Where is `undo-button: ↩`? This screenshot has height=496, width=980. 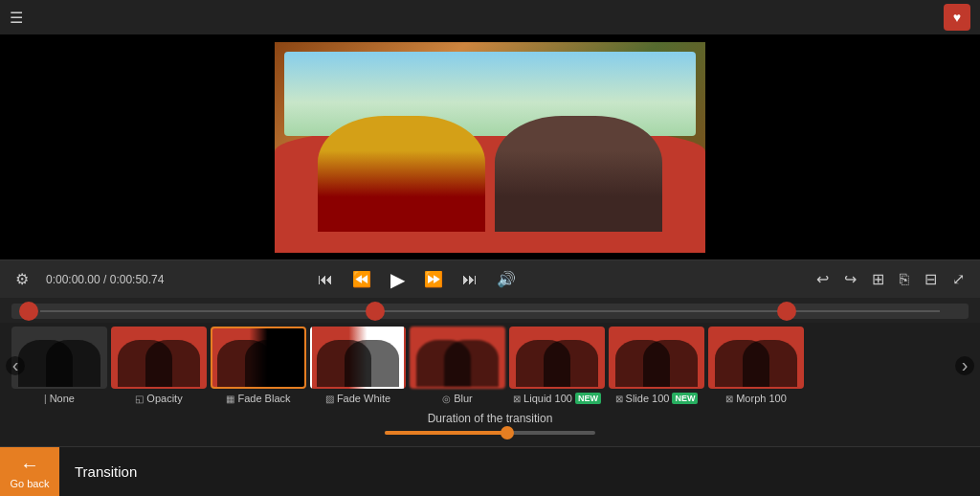
undo-button: ↩ is located at coordinates (823, 280).